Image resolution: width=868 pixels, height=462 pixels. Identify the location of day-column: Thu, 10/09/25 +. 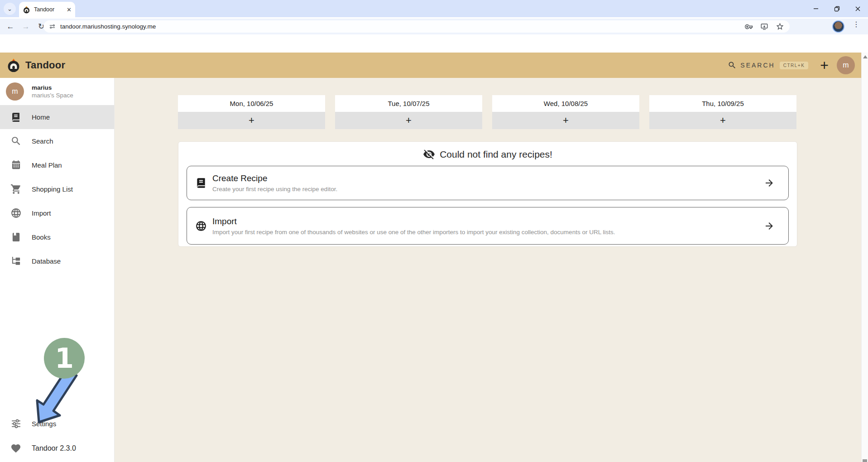
(723, 112).